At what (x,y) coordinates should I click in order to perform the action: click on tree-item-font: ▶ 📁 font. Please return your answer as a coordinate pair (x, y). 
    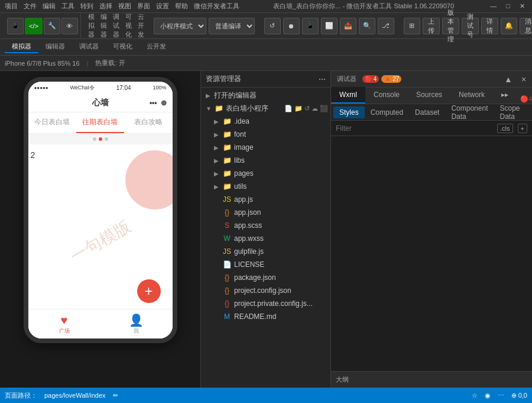
    Looking at the image, I should click on (266, 134).